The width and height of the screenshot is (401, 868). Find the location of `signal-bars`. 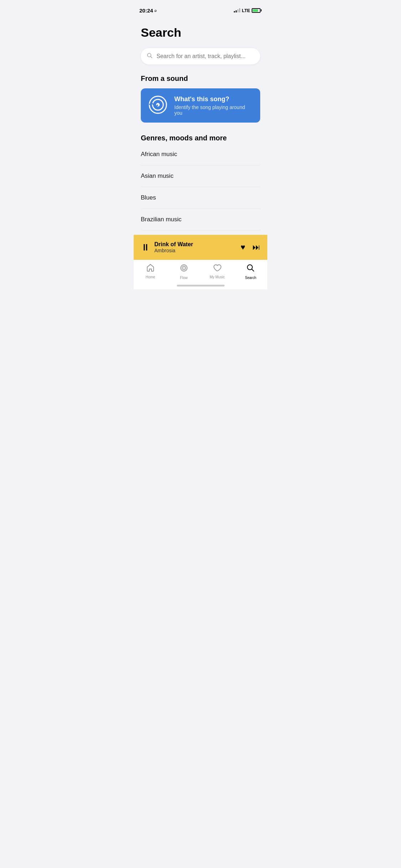

signal-bars is located at coordinates (237, 10).